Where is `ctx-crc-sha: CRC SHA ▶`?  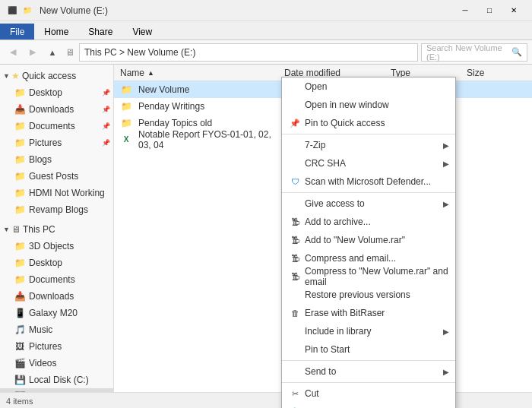
ctx-crc-sha: CRC SHA ▶ is located at coordinates (369, 163).